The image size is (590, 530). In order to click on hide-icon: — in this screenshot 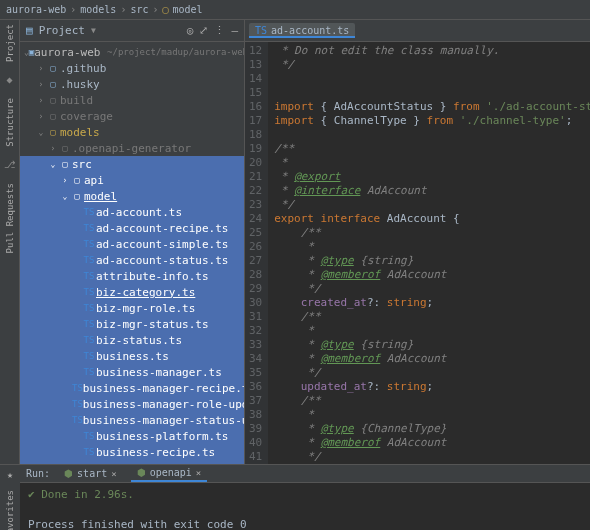, I will do `click(234, 30)`.